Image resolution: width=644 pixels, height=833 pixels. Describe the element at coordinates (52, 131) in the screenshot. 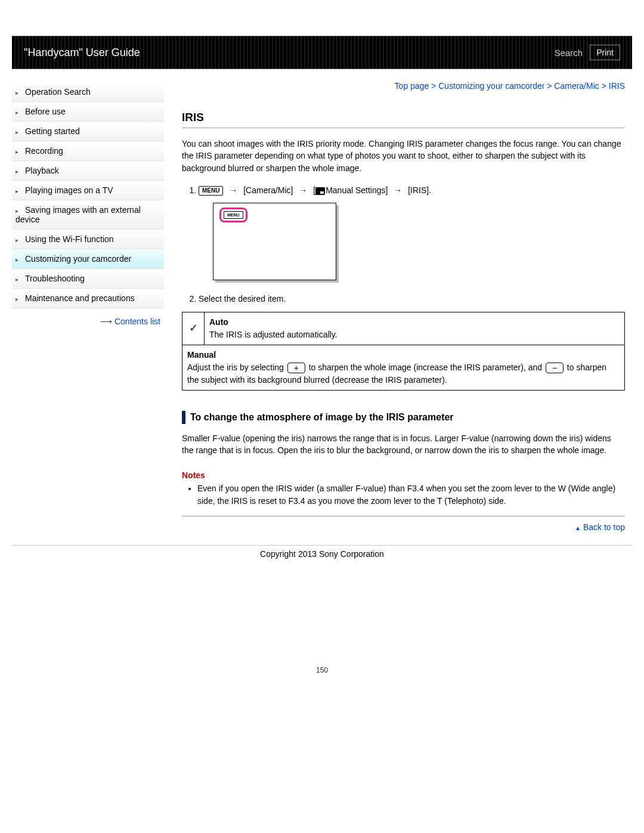

I see `sidebar-item-label: Getting started` at that location.